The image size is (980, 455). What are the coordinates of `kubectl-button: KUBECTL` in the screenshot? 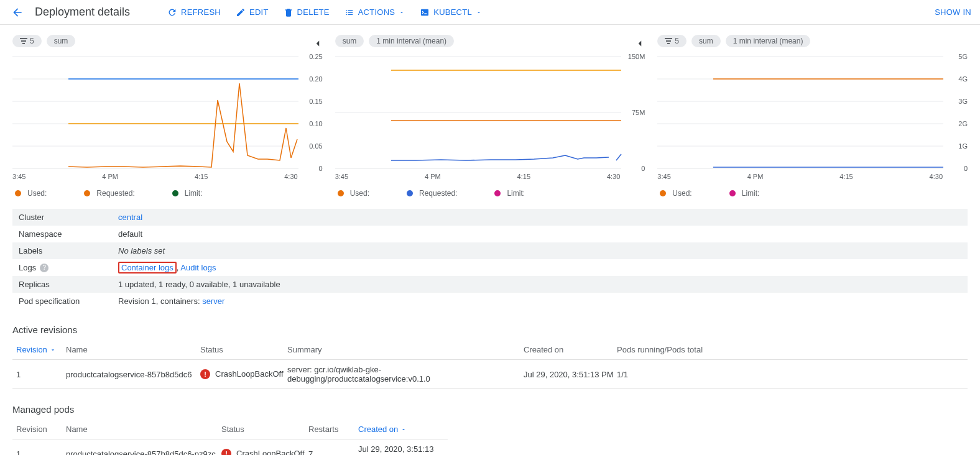 It's located at (451, 12).